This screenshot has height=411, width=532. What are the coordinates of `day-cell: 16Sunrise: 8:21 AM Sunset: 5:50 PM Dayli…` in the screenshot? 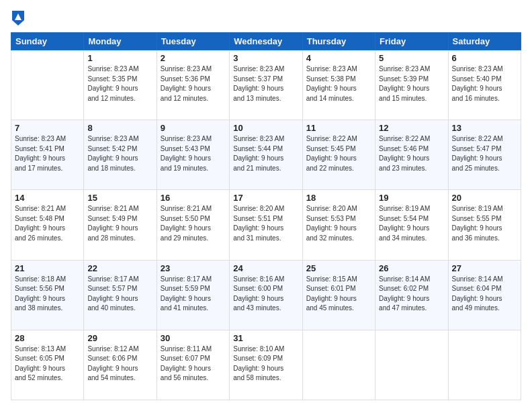 It's located at (193, 225).